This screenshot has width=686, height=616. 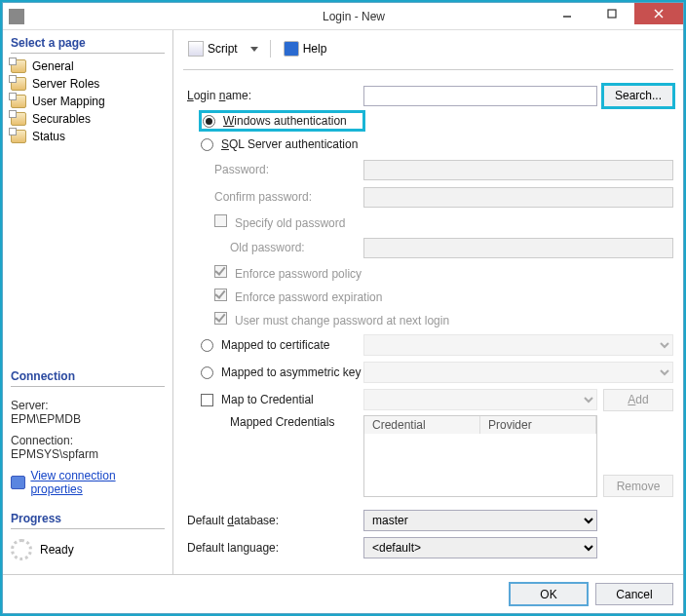 What do you see at coordinates (343, 594) in the screenshot?
I see `dialog-footer: OK Cancel` at bounding box center [343, 594].